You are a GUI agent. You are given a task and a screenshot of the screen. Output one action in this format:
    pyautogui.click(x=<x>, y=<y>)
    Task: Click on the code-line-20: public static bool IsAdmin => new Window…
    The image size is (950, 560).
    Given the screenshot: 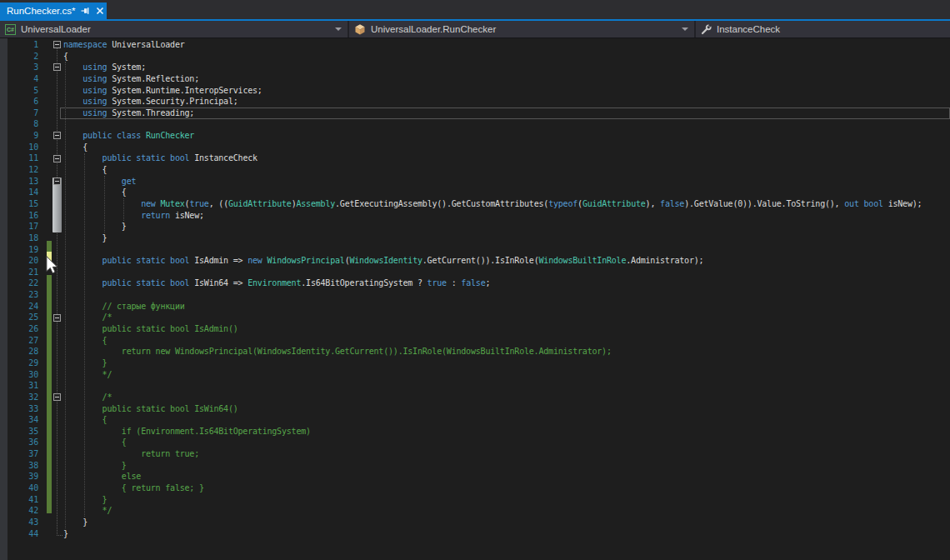 What is the action you would take?
    pyautogui.click(x=475, y=261)
    